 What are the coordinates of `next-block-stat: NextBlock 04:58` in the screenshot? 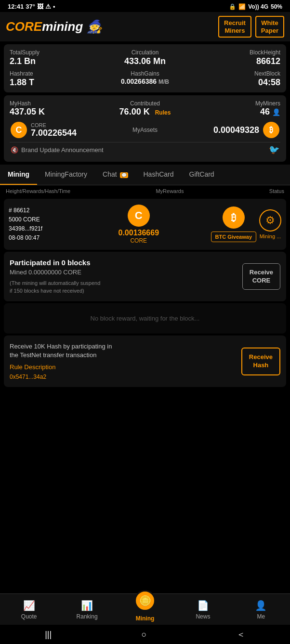 It's located at (236, 79).